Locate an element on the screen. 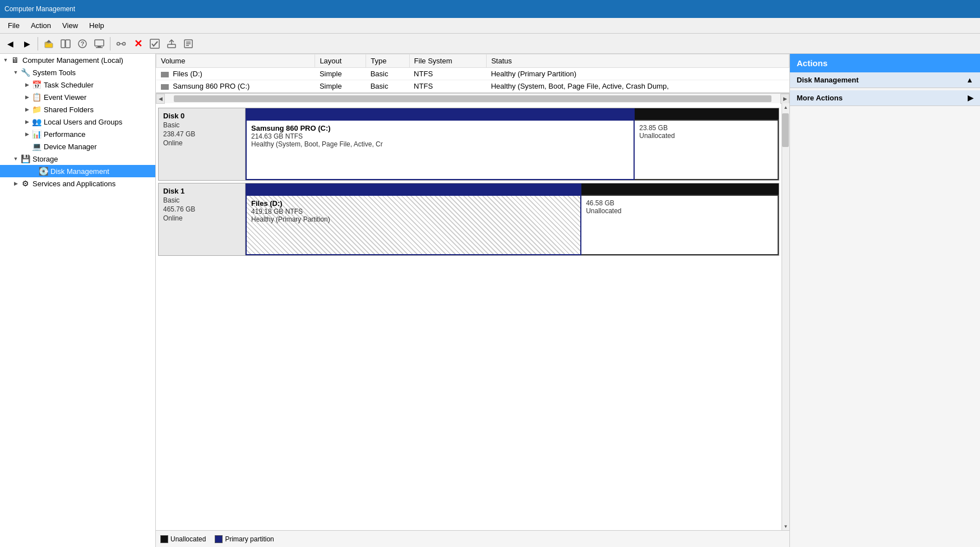  up-button is located at coordinates (49, 44).